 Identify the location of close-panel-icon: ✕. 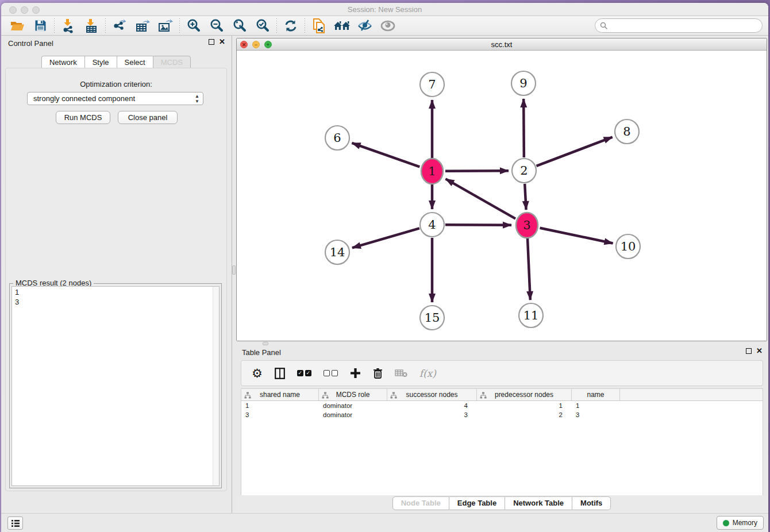
(222, 42).